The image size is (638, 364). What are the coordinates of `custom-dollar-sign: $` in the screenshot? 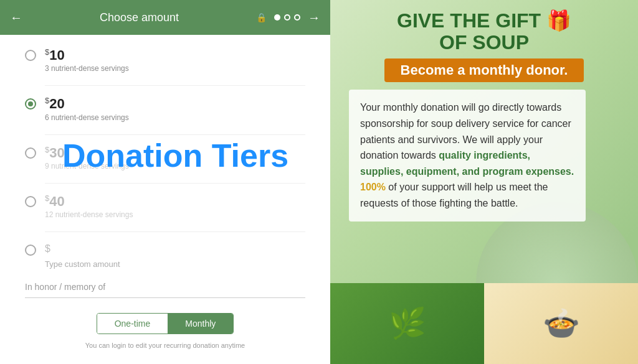 It's located at (47, 249).